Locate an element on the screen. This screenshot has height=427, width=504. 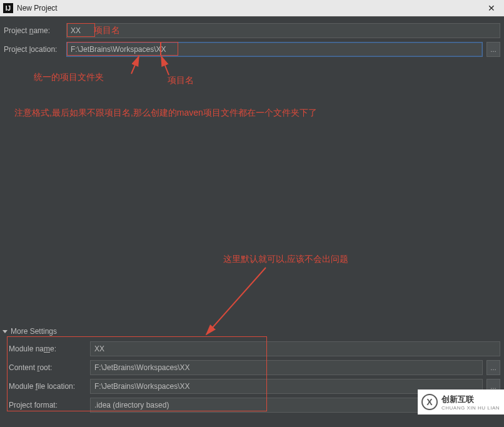
watermark-cn: 创新互联 is located at coordinates (470, 399).